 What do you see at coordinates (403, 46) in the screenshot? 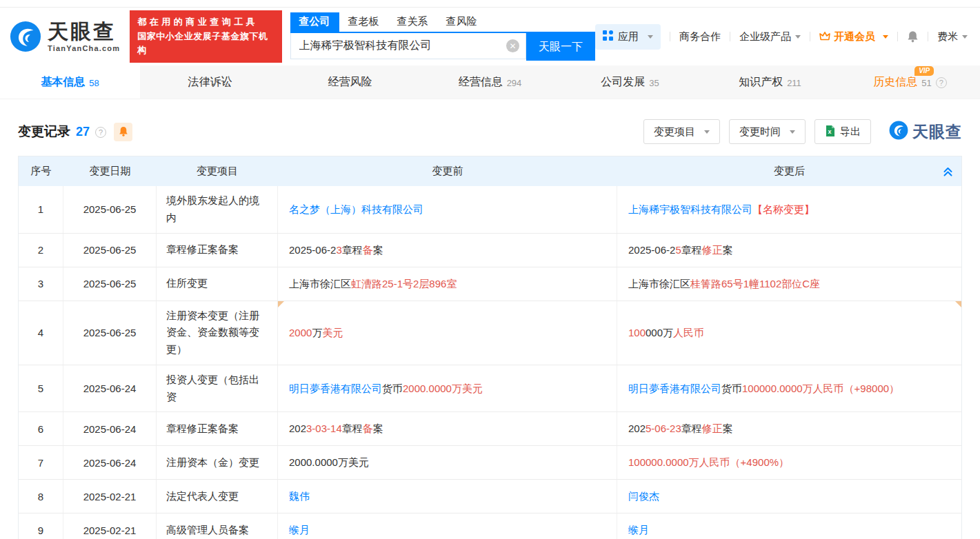
I see `search-input` at bounding box center [403, 46].